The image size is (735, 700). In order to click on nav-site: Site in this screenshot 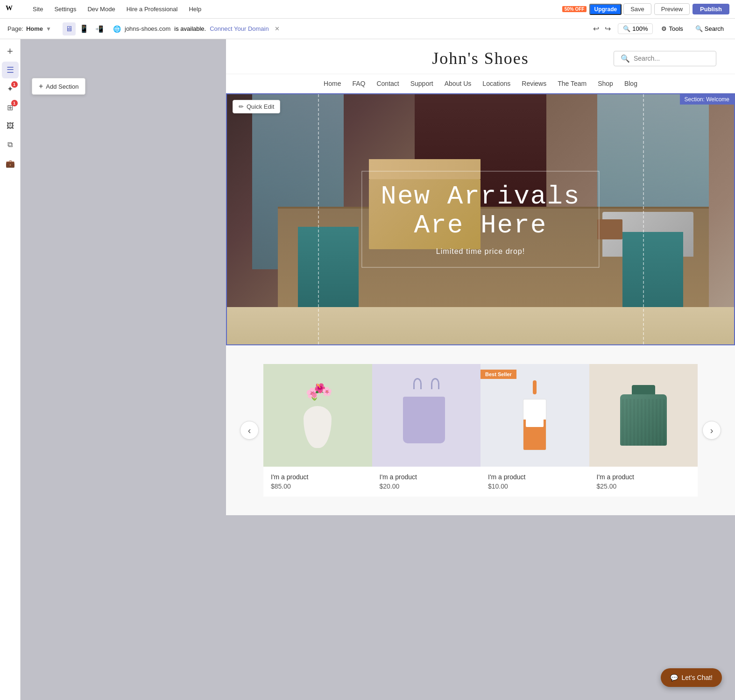, I will do `click(38, 9)`.